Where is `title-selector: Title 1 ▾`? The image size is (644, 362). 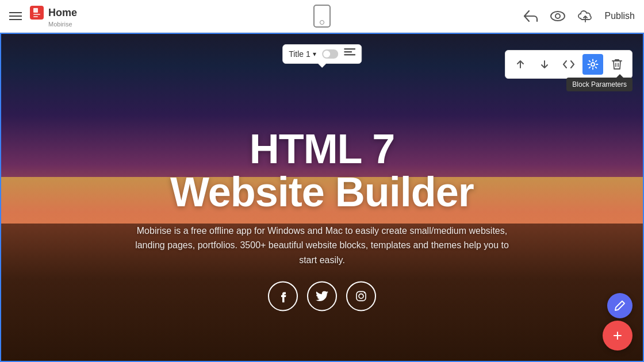
title-selector: Title 1 ▾ is located at coordinates (302, 54).